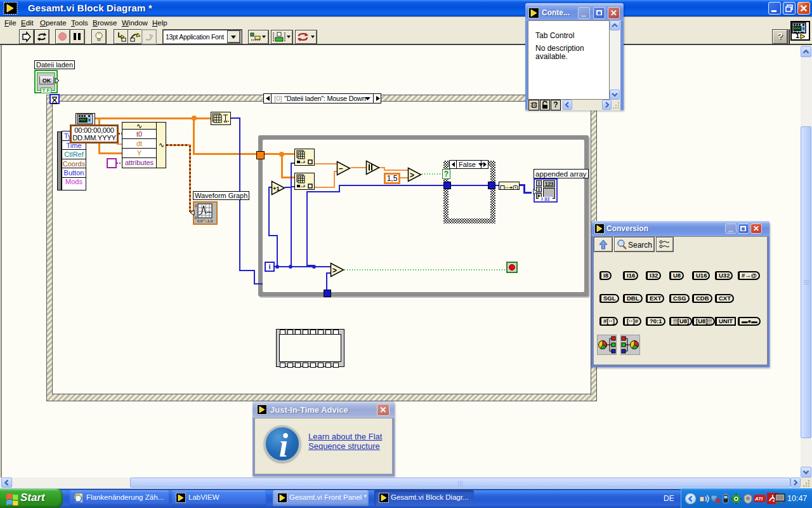 Image resolution: width=812 pixels, height=508 pixels. I want to click on svg-text: 0,0, so click(200, 221).